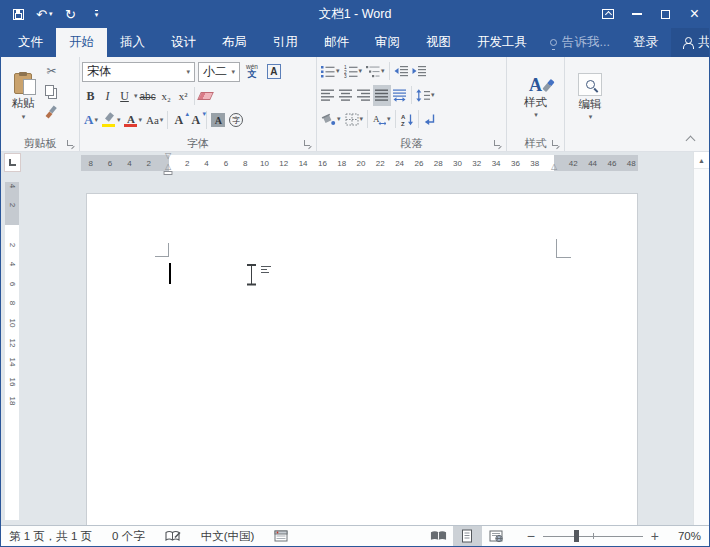  Describe the element at coordinates (364, 96) in the screenshot. I see `align-right-button` at that location.